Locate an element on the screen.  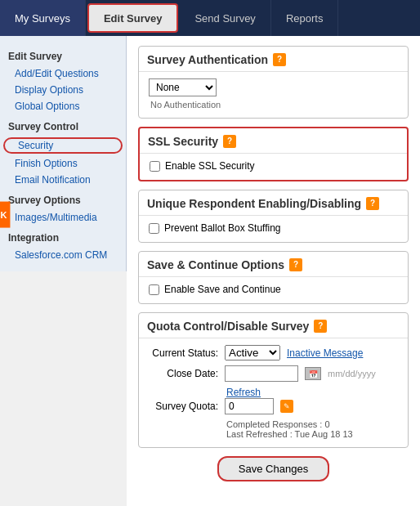
quota-edit-icon: ✎ is located at coordinates (287, 406).